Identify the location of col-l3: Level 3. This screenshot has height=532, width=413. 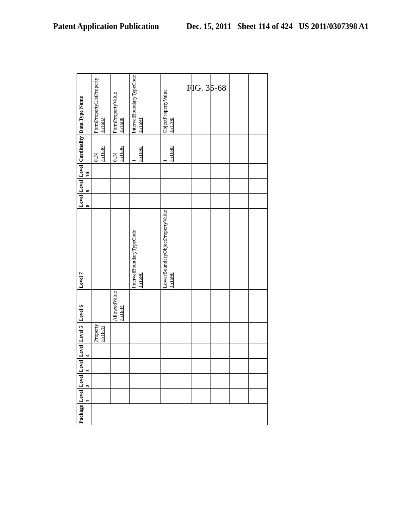
(85, 366).